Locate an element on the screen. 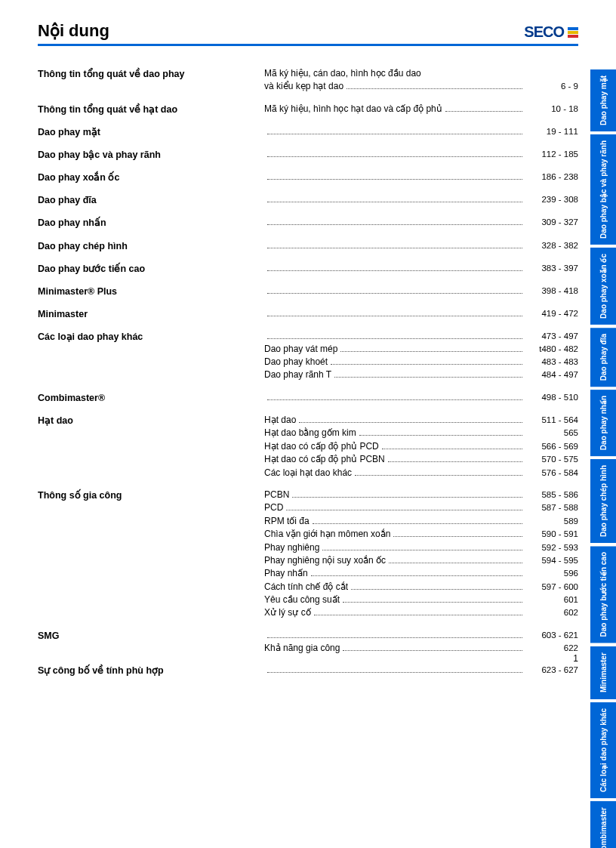 The width and height of the screenshot is (616, 848). page-range: t480 - 482 is located at coordinates (552, 349).